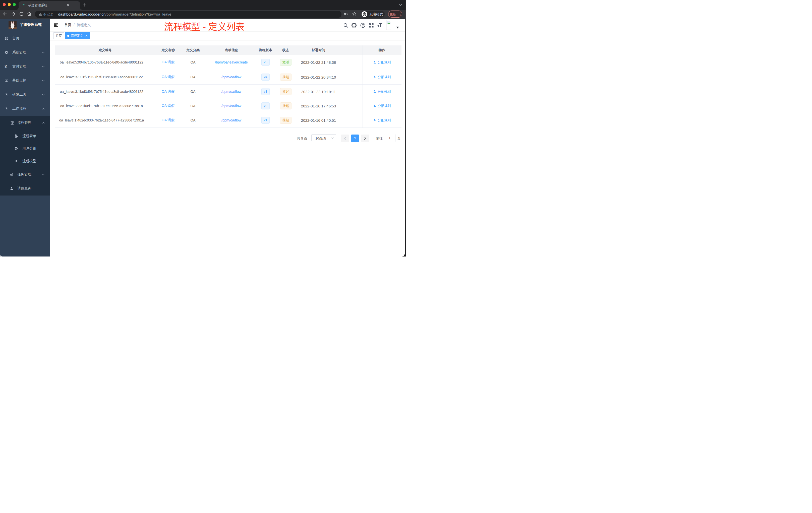 The image size is (812, 513). Describe the element at coordinates (390, 138) in the screenshot. I see `goto-page-input: 1` at that location.